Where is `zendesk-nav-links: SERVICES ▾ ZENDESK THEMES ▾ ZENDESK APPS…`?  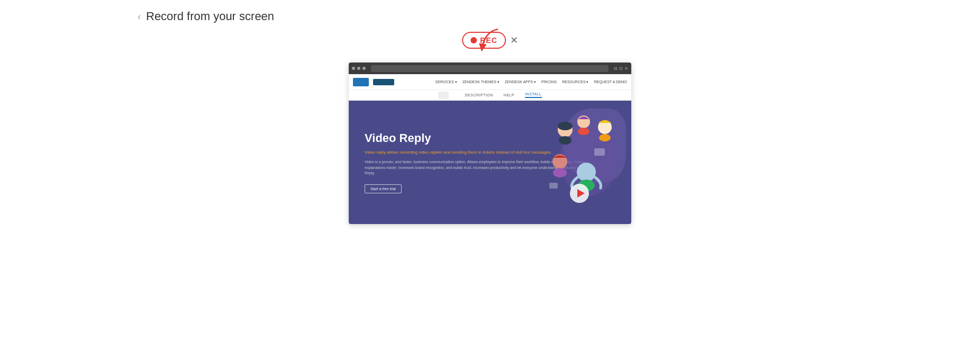
zendesk-nav-links: SERVICES ▾ ZENDESK THEMES ▾ ZENDESK APPS… is located at coordinates (531, 82).